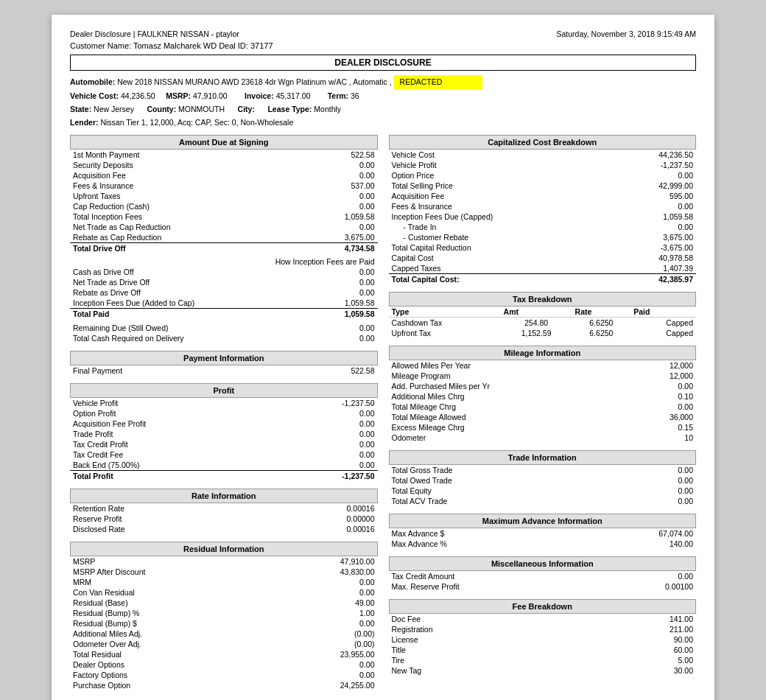  I want to click on table-row: Acquisition Fee Profit0.00, so click(224, 424).